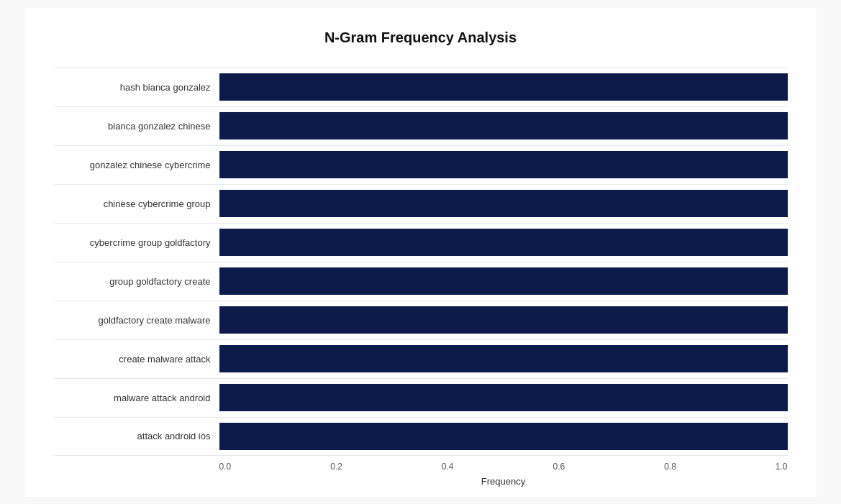  I want to click on bar-label: create malware attack, so click(137, 359).